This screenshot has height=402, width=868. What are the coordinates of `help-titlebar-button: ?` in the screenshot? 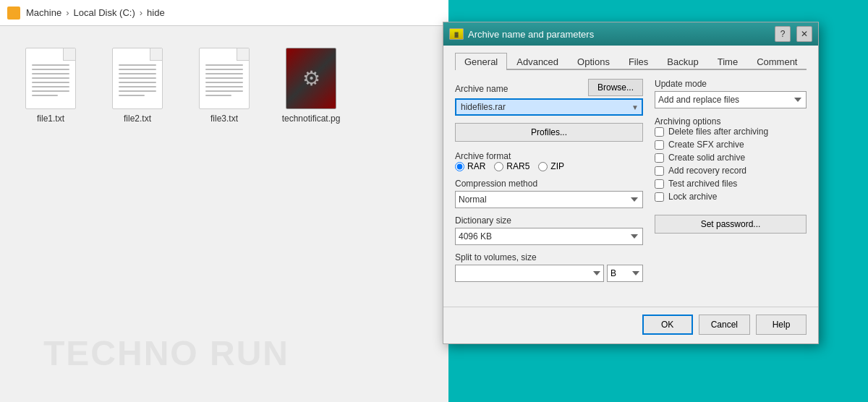 It's located at (783, 34).